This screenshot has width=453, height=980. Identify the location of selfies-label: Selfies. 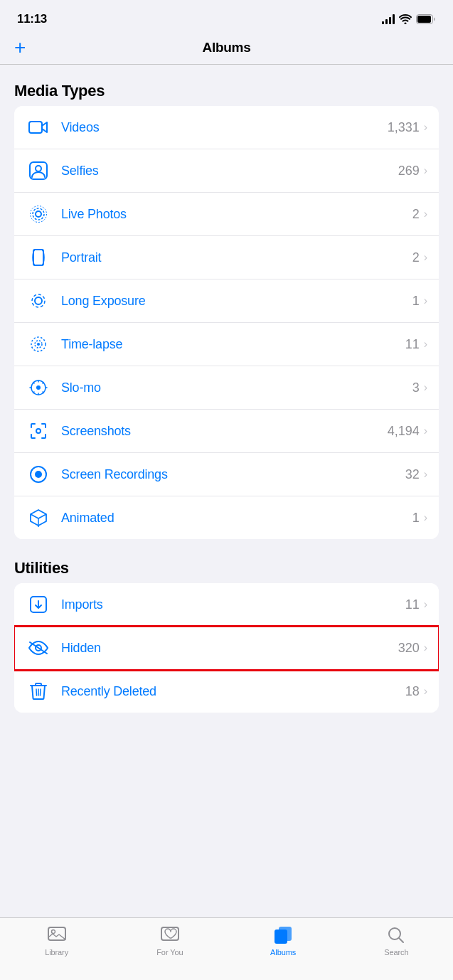
(230, 171).